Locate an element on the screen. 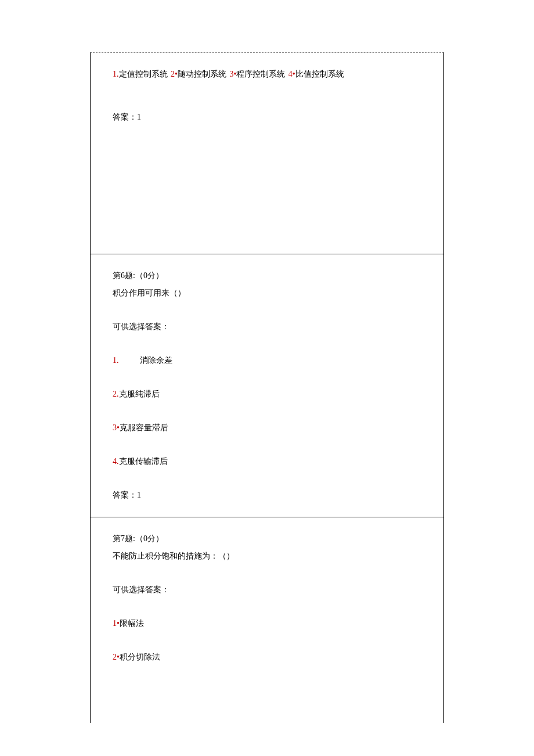 The image size is (534, 756). q6-option-2: 2.克服纯滞后 is located at coordinates (267, 394).